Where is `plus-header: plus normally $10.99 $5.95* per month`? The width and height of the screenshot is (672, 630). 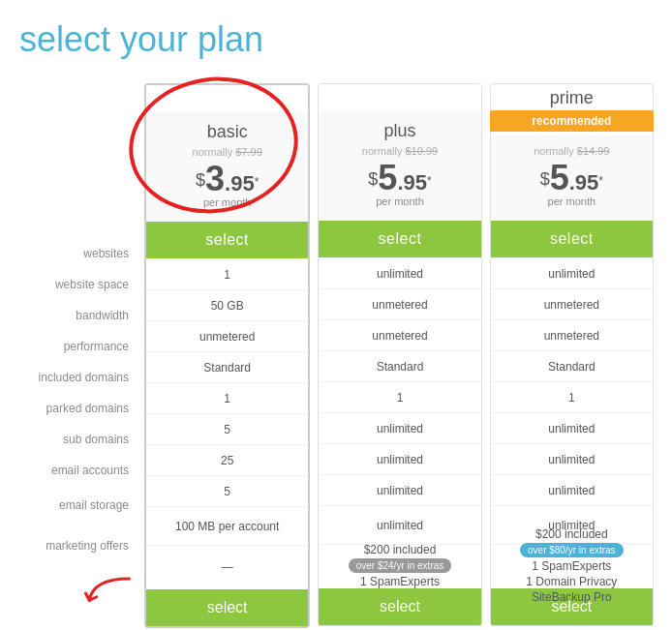 plus-header: plus normally $10.99 $5.95* per month is located at coordinates (399, 166).